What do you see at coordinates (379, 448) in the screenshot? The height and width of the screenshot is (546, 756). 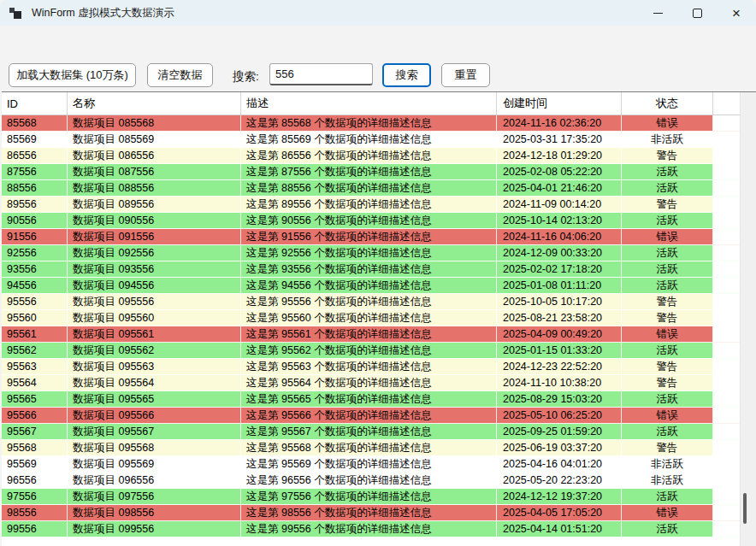 I see `table-row: 95568数据项目 095568这是第 95568 个数据项的详细描述信息202…` at bounding box center [379, 448].